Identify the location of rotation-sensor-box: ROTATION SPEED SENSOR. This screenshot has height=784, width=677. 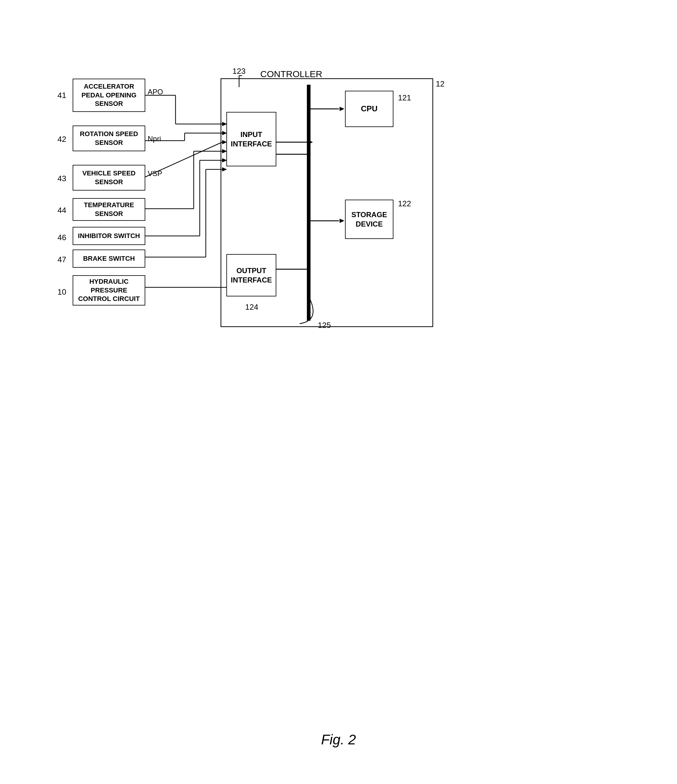
(109, 138).